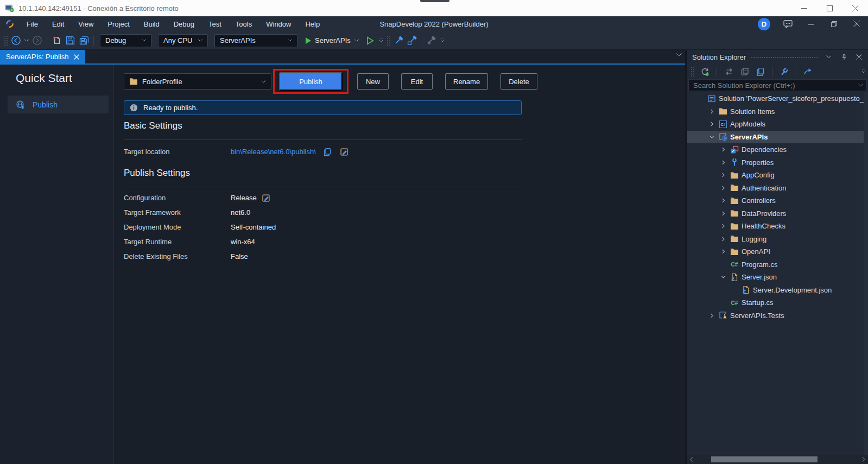  I want to click on rdp-connection-bar, so click(435, 1).